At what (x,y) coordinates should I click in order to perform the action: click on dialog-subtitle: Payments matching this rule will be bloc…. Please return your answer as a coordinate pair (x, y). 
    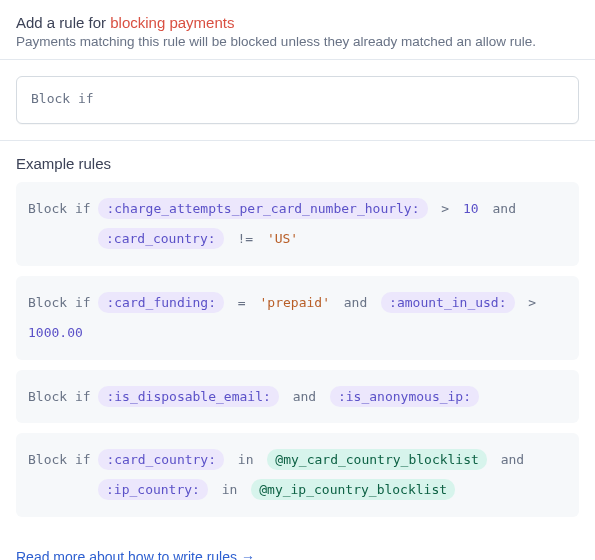
    Looking at the image, I should click on (298, 42).